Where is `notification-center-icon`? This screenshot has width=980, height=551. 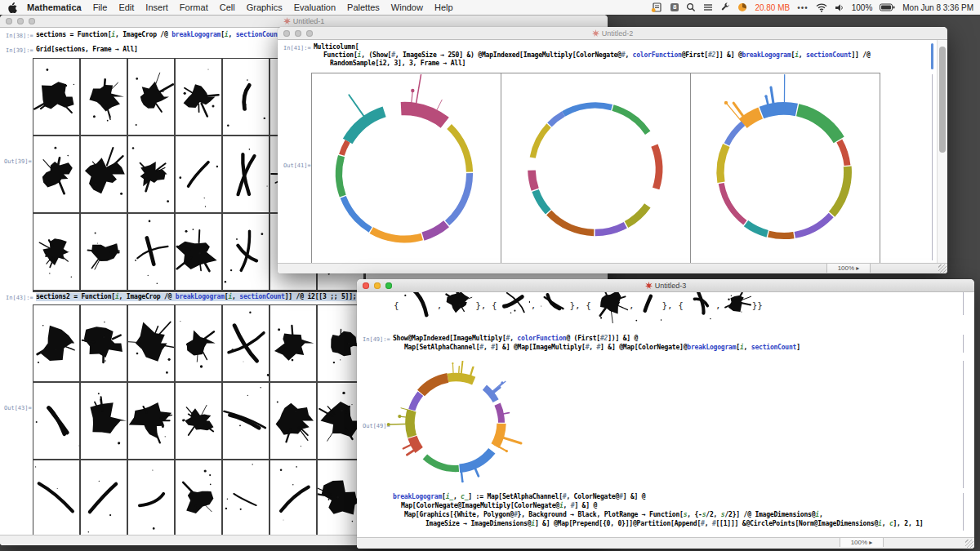
notification-center-icon is located at coordinates (708, 7).